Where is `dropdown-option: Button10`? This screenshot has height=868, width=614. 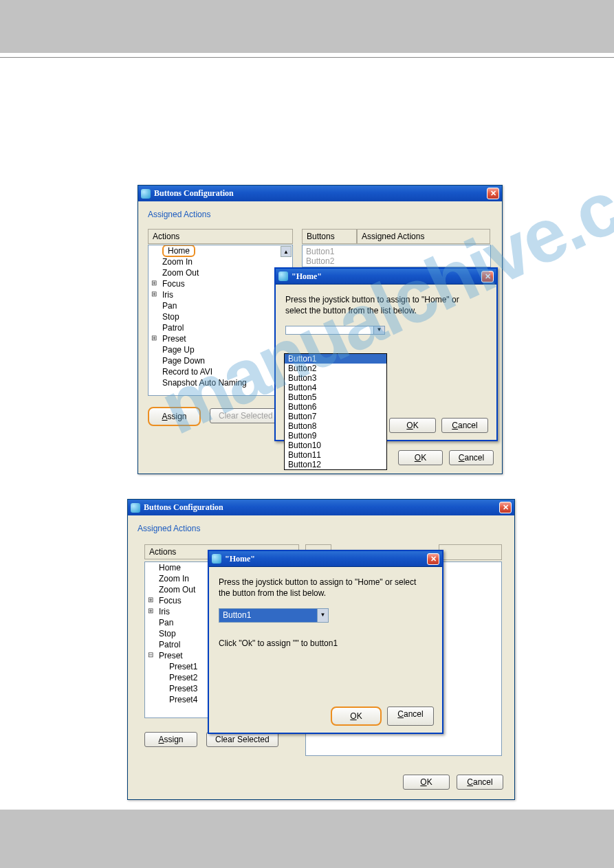
dropdown-option: Button10 is located at coordinates (336, 445).